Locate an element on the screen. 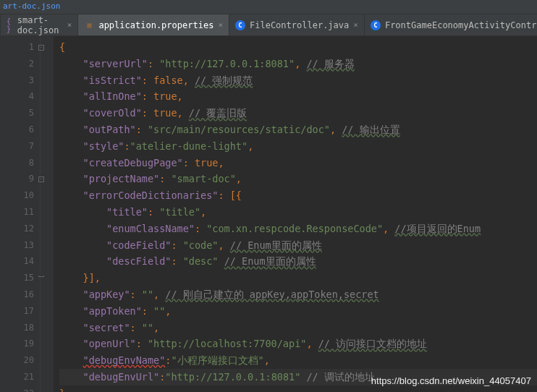 The image size is (537, 392). code-line: "appKey": "", // 刚自己建立的 appKey,appToken,… is located at coordinates (298, 295).